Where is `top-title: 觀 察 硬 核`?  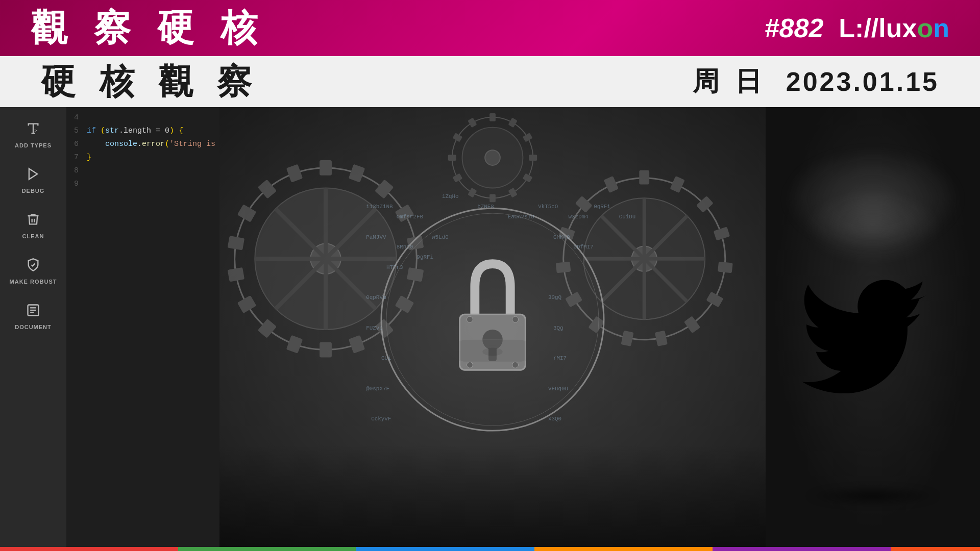
top-title: 觀 察 硬 核 is located at coordinates (148, 28).